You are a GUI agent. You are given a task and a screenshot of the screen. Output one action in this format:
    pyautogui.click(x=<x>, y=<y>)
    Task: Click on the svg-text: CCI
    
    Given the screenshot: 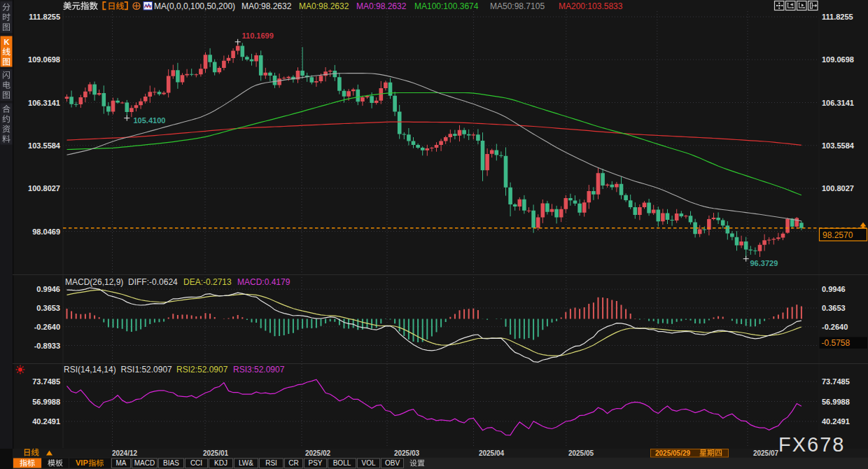 What is the action you would take?
    pyautogui.click(x=196, y=463)
    